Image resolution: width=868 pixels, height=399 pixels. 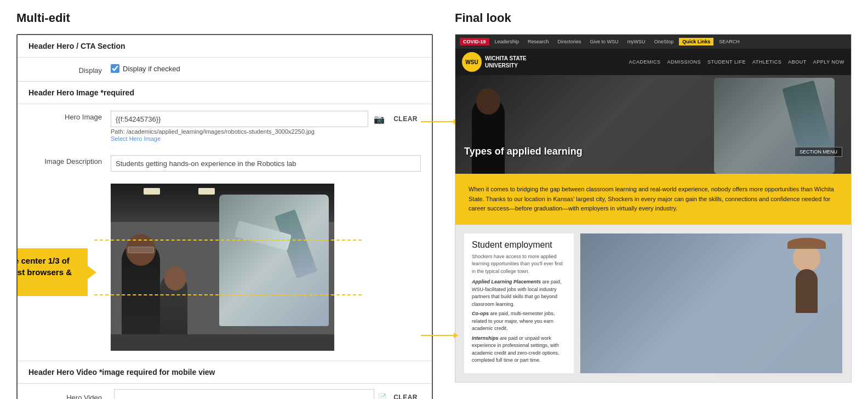 I want to click on display-checkbox-row: Display if checked, so click(x=266, y=69).